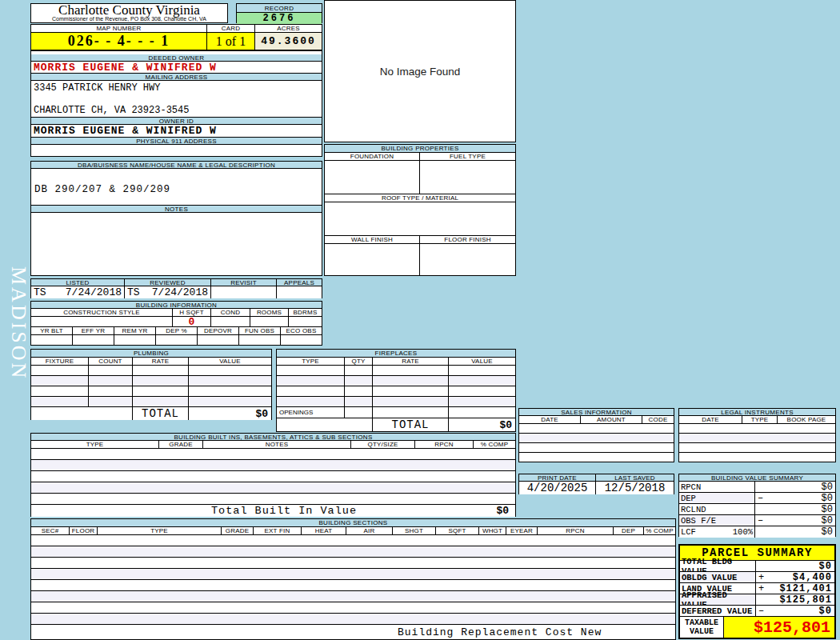  I want to click on bdrms-value, so click(306, 322).